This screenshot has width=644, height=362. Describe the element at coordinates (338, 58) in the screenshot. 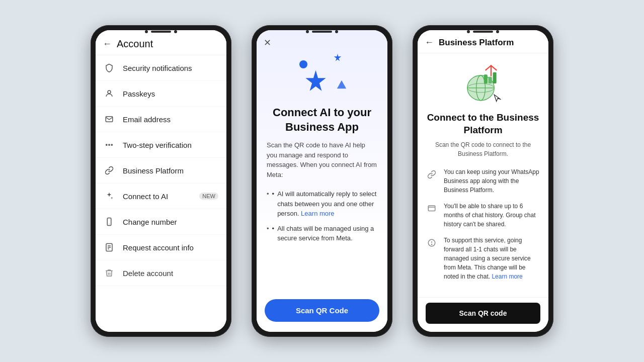

I see `star-small-icon` at that location.